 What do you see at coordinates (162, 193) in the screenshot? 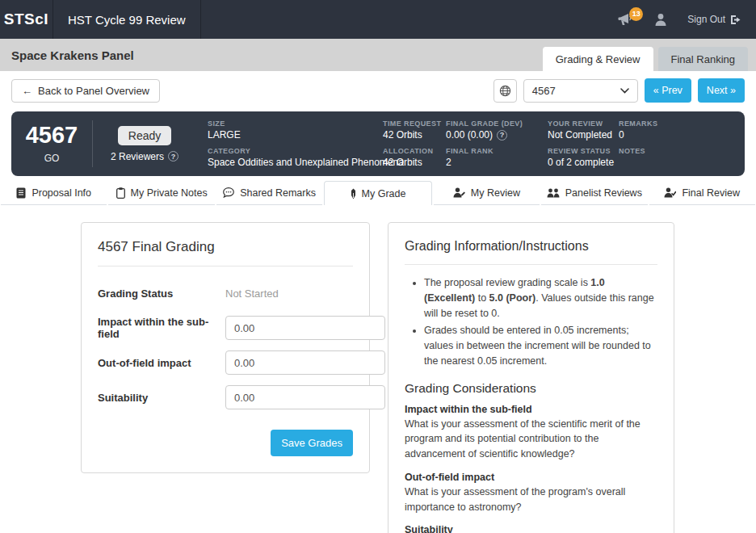
I see `tab-my-private-notes: My Private Notes` at bounding box center [162, 193].